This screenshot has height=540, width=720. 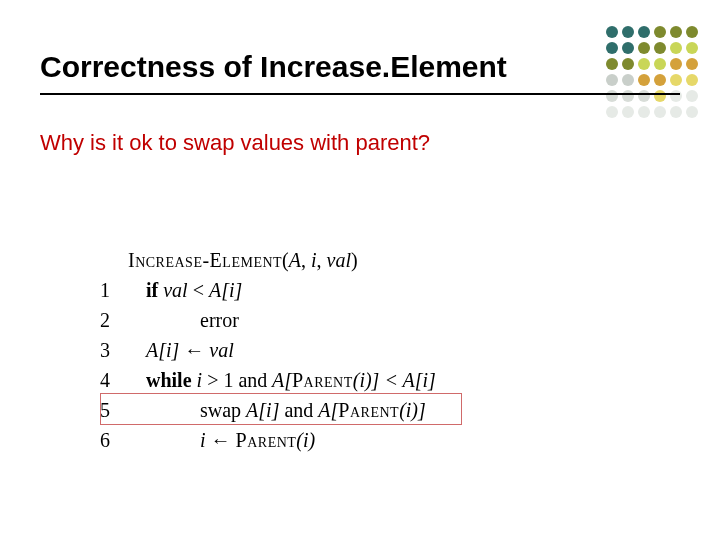 What do you see at coordinates (412, 410) in the screenshot?
I see `expr-Aparent-close: (i)]` at bounding box center [412, 410].